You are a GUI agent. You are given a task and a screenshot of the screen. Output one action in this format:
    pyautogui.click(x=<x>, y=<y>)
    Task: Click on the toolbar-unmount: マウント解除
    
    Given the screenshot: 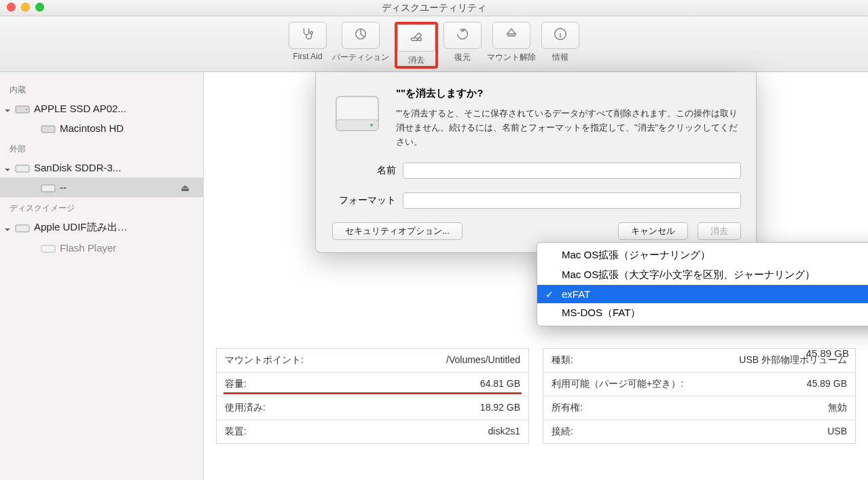 What is the action you would take?
    pyautogui.click(x=511, y=42)
    